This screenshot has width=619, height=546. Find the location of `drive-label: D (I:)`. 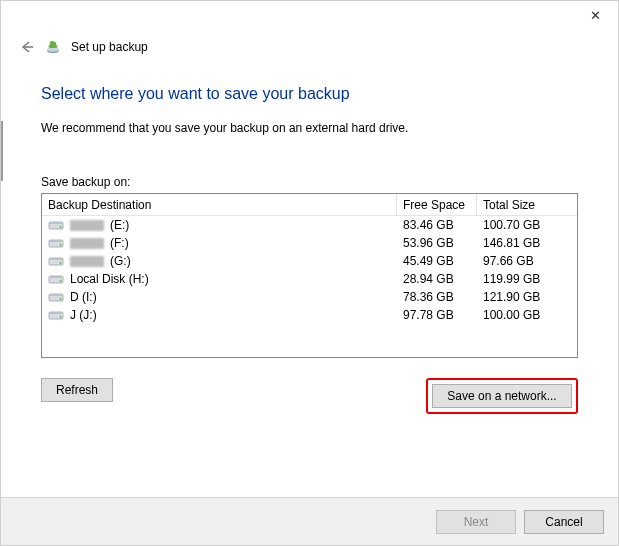

drive-label: D (I:) is located at coordinates (84, 297).